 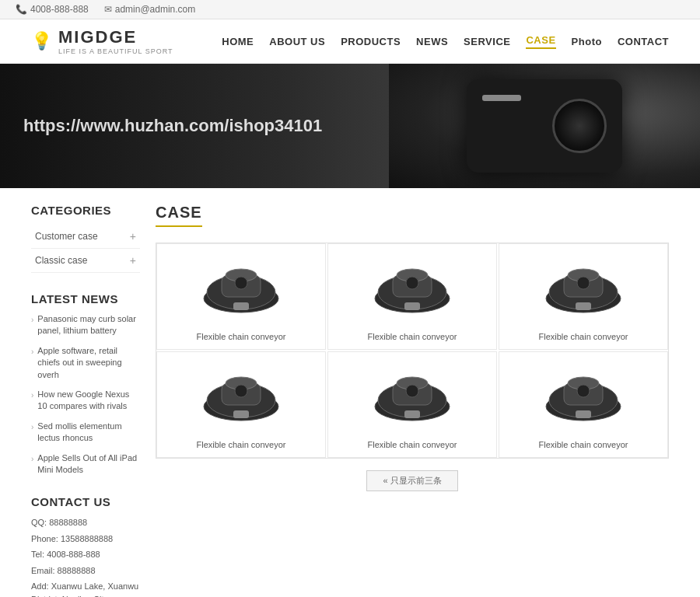 I want to click on contact-phone: Phone: 13588888888, so click(x=86, y=539).